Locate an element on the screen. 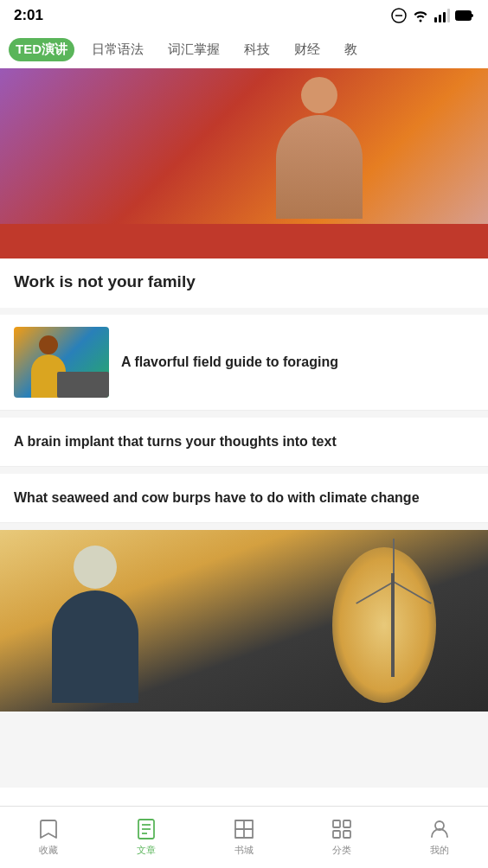 This screenshot has width=488, height=868. person-head is located at coordinates (319, 95).